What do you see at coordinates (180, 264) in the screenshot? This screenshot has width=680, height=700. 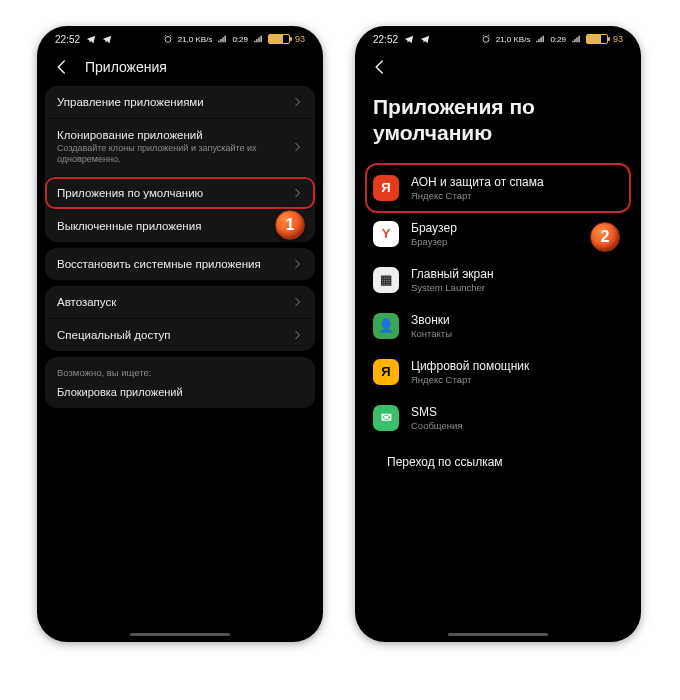 I see `row-restore-system: Восстановить системные приложения` at bounding box center [180, 264].